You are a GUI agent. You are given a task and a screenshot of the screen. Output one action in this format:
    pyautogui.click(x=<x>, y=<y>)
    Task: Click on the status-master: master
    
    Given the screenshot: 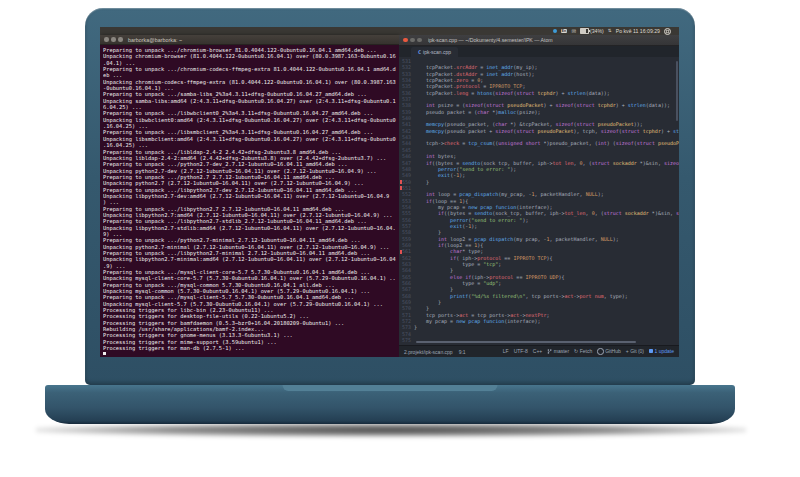 What is the action you would take?
    pyautogui.click(x=558, y=351)
    